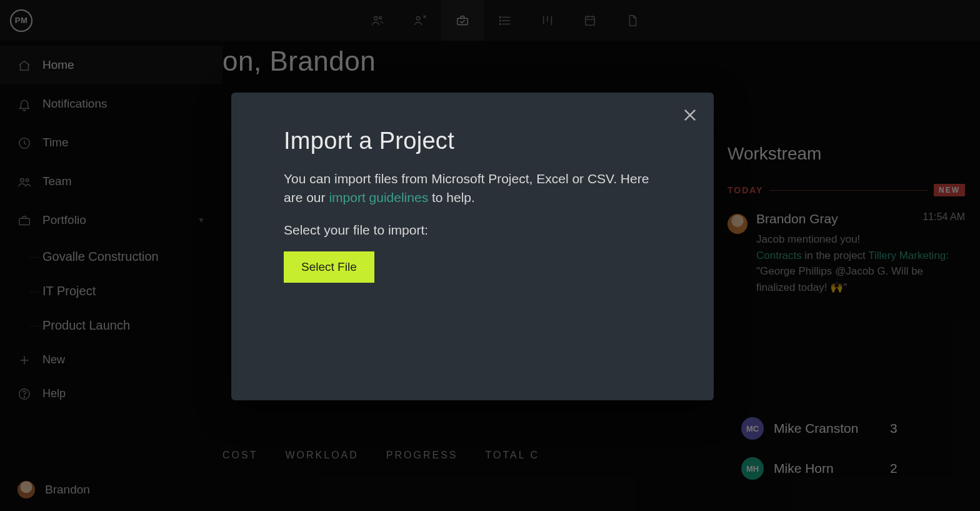 Image resolution: width=980 pixels, height=511 pixels. I want to click on modal-description: You can import files from Microsoft Proj…, so click(472, 189).